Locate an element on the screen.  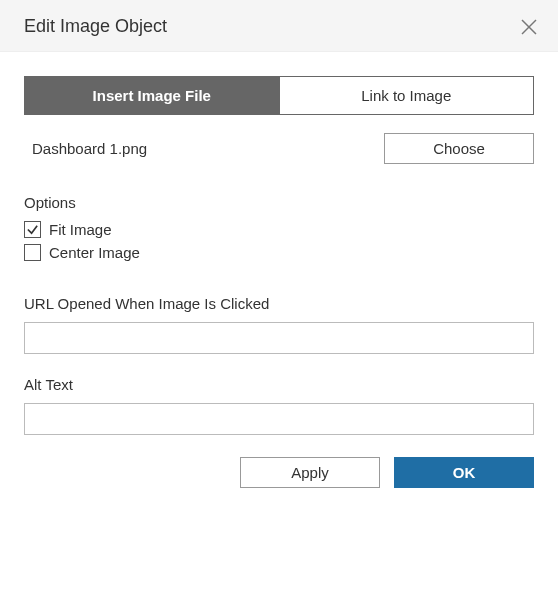
url-input is located at coordinates (279, 338).